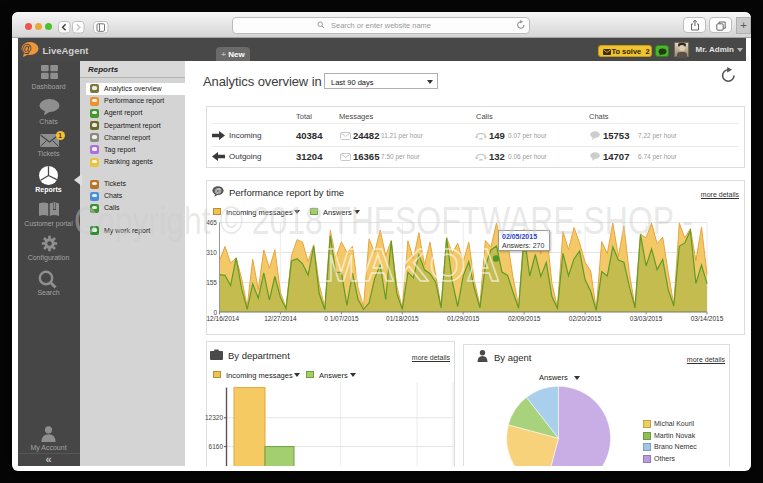  I want to click on svg-text: MAKOA, so click(412, 265).